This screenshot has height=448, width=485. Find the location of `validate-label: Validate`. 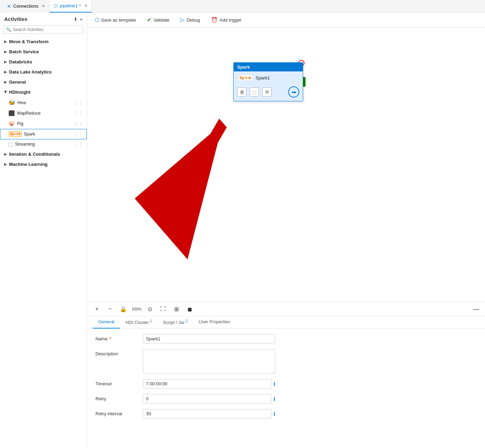

validate-label: Validate is located at coordinates (161, 20).